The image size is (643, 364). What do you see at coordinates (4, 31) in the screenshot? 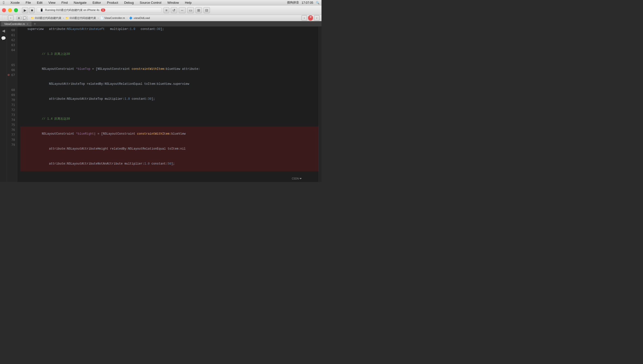
I see `sidebar-toggle-icon: ◀` at bounding box center [4, 31].